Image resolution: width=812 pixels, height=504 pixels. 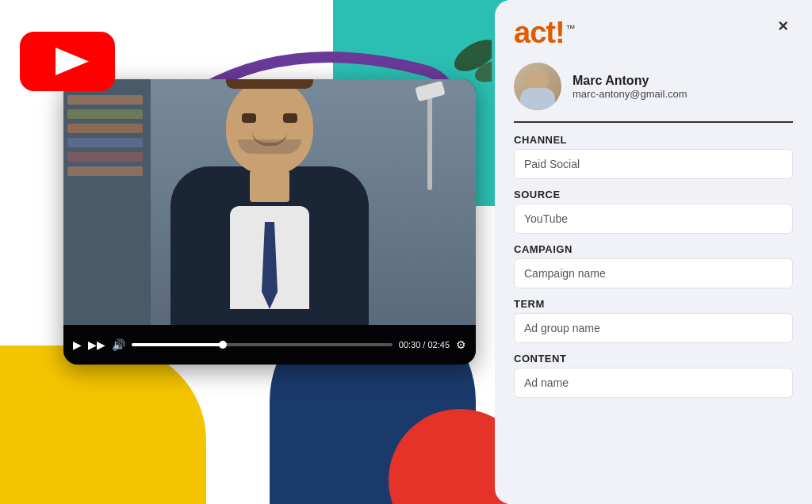 I want to click on user-details: Marc Antony marc-antony@gmail.com, so click(x=630, y=87).